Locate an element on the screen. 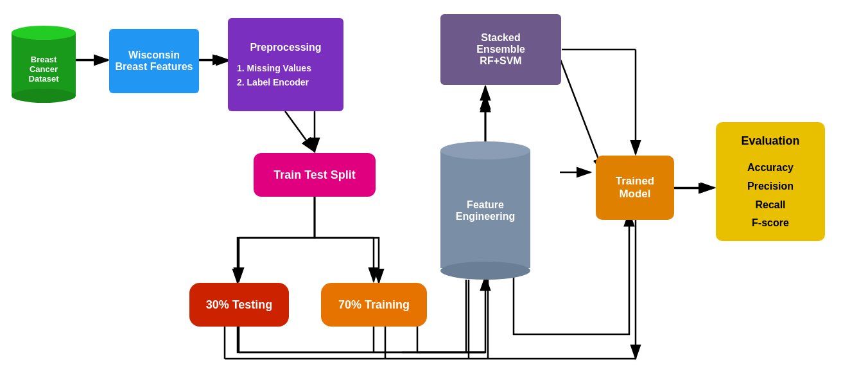 This screenshot has height=378, width=868. arrow-training-to-fe-bottom is located at coordinates (451, 339).